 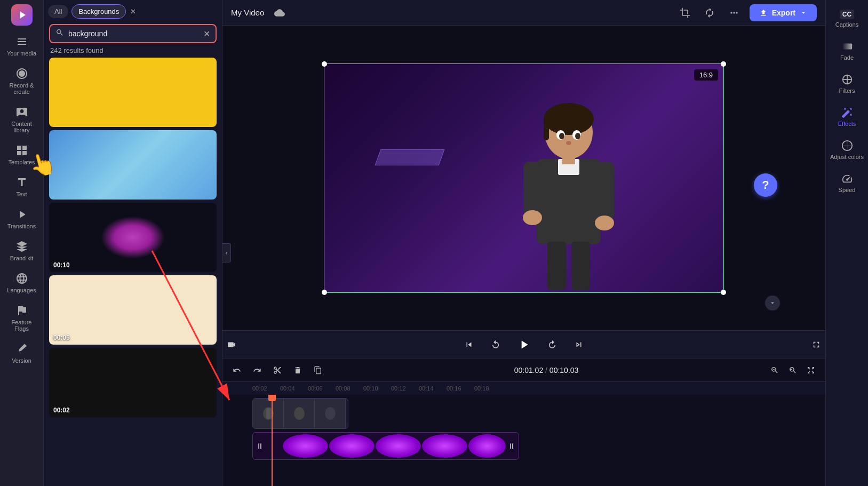 What do you see at coordinates (847, 117) in the screenshot?
I see `right-item-effects: Effects` at bounding box center [847, 117].